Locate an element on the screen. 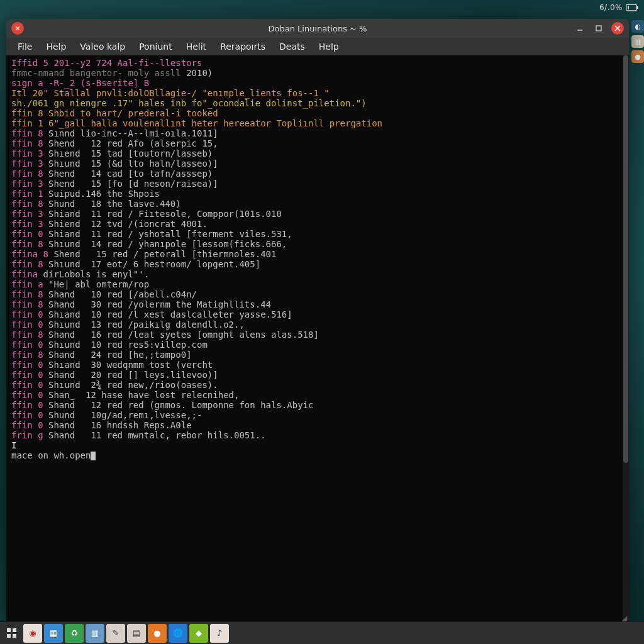 This screenshot has width=644, height=644. terminal-line: ffin 0 Shand 12 red red (gnmos. Lomponne… is located at coordinates (315, 405).